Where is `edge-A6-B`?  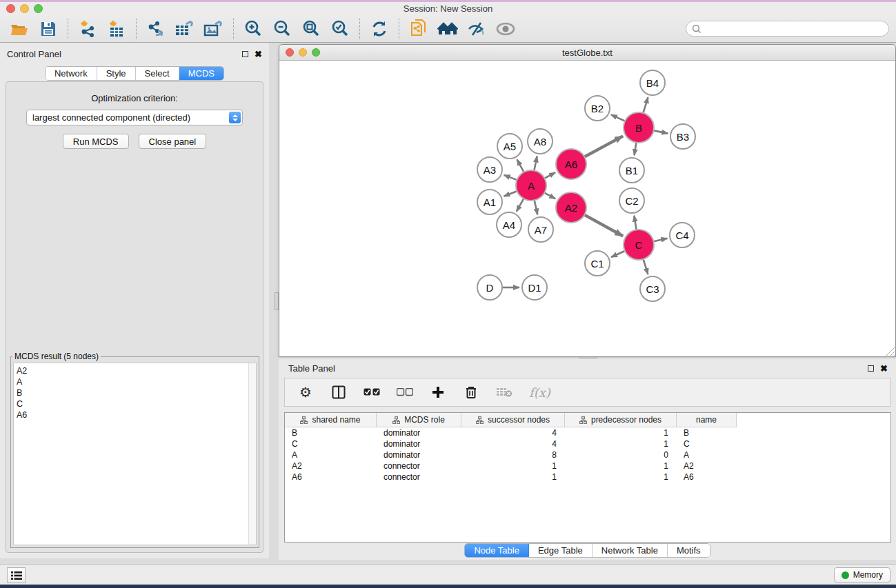
edge-A6-B is located at coordinates (604, 146).